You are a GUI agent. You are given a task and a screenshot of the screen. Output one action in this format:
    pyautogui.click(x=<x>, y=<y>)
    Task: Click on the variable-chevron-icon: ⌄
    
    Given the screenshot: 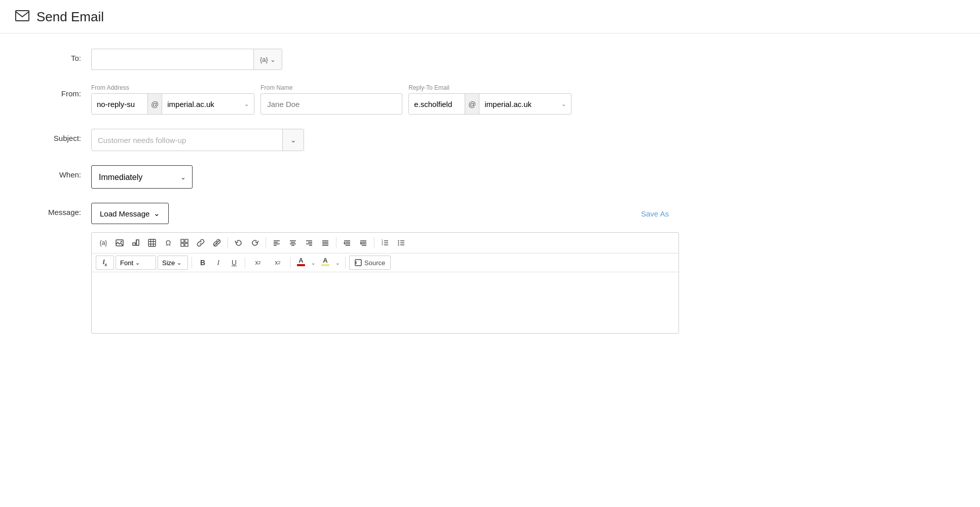 What is the action you would take?
    pyautogui.click(x=273, y=60)
    